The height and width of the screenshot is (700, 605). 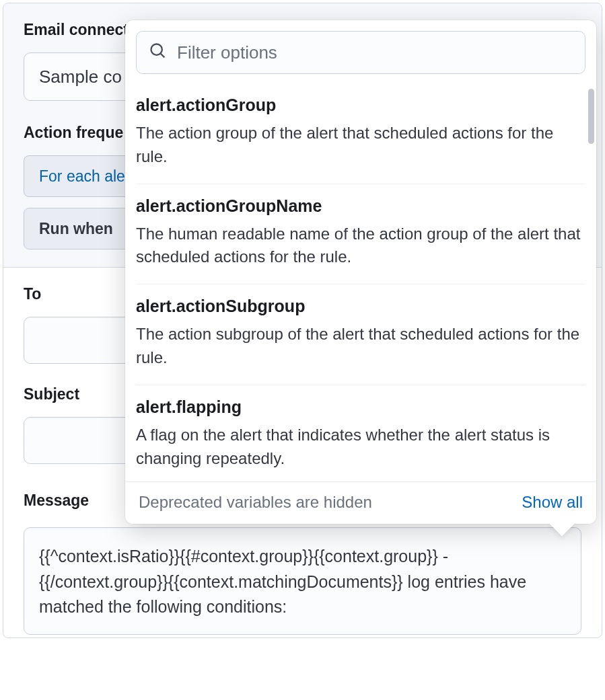 What do you see at coordinates (361, 246) in the screenshot?
I see `option-desc: The human readable name of the action gr…` at bounding box center [361, 246].